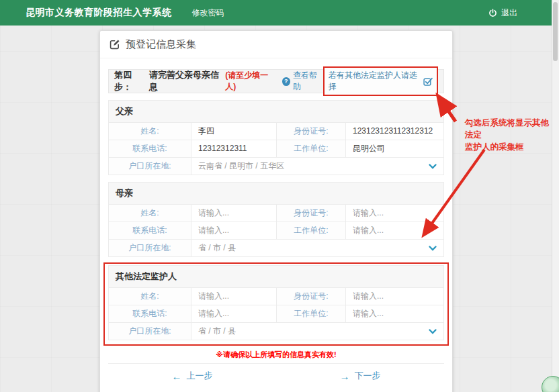 The height and width of the screenshot is (392, 559). What do you see at coordinates (219, 81) in the screenshot?
I see `step-header-left: 第四步： 请完善父亲母亲信息 (请至少填一人) ? 查看帮助` at bounding box center [219, 81].